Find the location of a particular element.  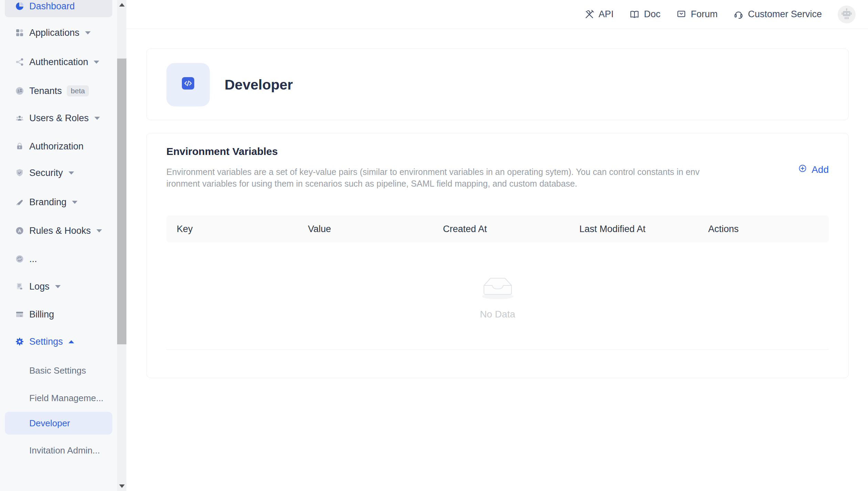

sidebar-item-tenants: Tenants beta is located at coordinates (59, 91).